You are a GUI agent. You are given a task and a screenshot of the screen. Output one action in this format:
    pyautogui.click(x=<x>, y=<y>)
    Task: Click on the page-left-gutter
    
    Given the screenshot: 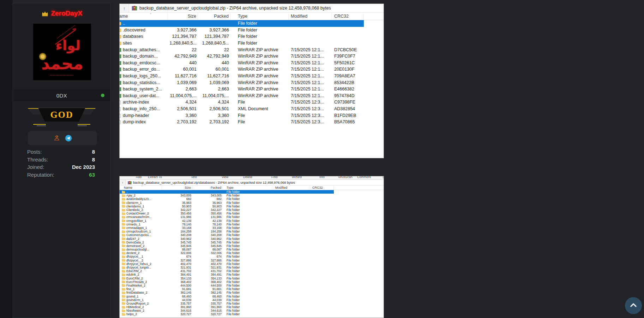 What is the action you would take?
    pyautogui.click(x=6, y=159)
    